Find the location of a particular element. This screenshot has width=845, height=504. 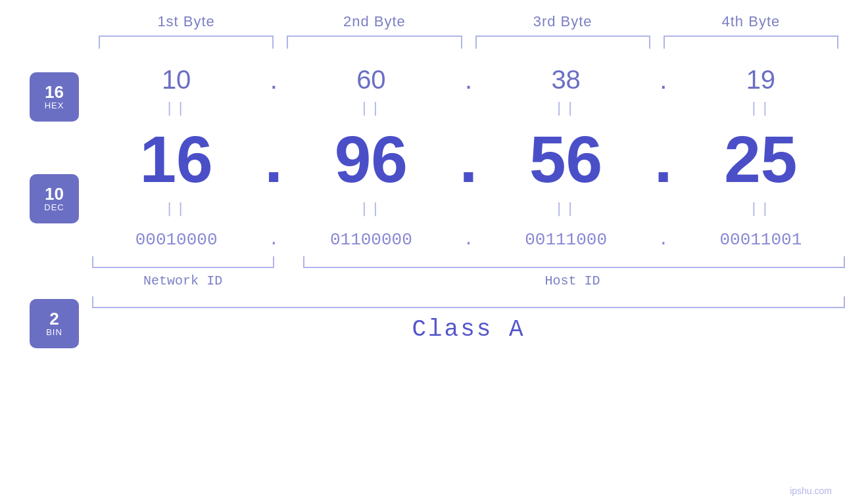

host-id-bracket is located at coordinates (574, 262).